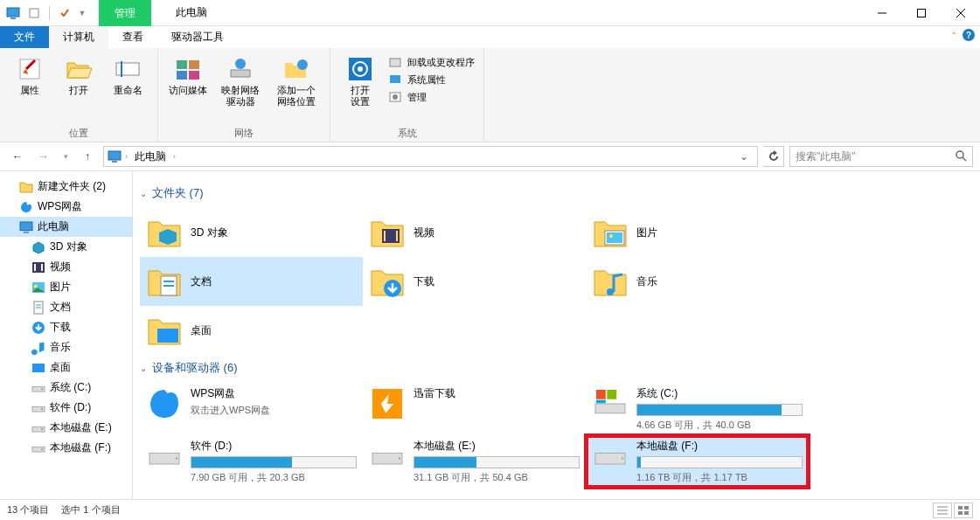 This screenshot has height=520, width=980. What do you see at coordinates (66, 367) in the screenshot?
I see `sidebar-item: 桌面` at bounding box center [66, 367].